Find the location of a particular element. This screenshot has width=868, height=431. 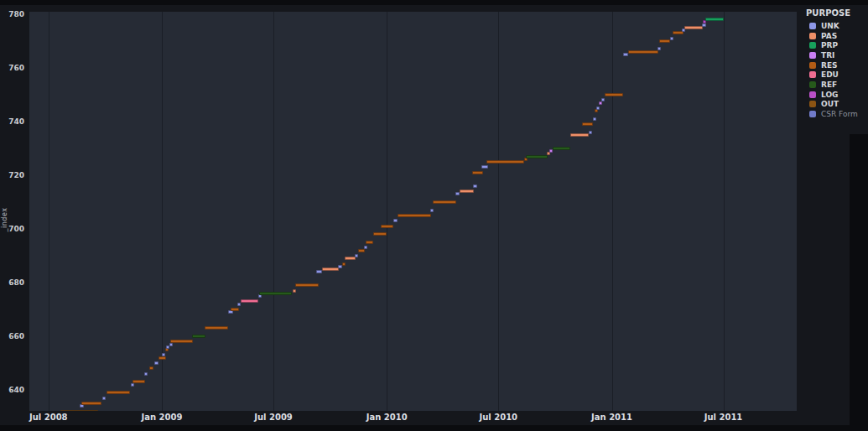

legend-item-edu: EDU is located at coordinates (837, 75).